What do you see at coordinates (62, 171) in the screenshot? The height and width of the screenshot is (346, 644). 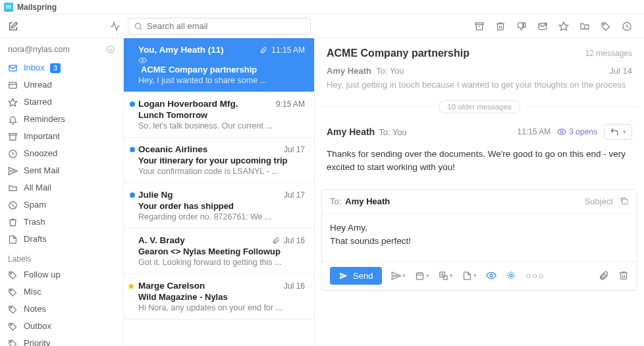 I see `sidebar-item-sent-mail: Sent Mail` at bounding box center [62, 171].